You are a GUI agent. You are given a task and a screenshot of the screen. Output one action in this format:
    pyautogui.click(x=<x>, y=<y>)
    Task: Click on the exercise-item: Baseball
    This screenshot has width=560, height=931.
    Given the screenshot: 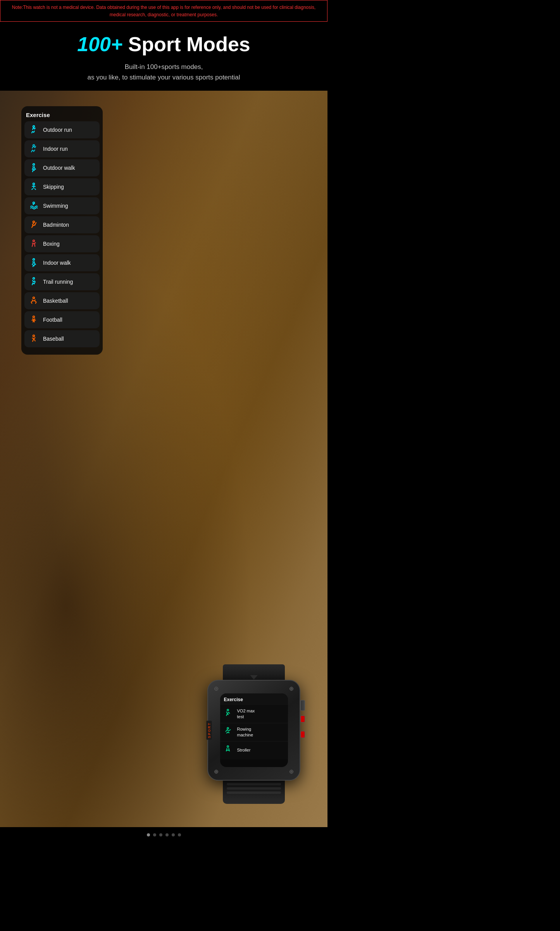 What is the action you would take?
    pyautogui.click(x=62, y=339)
    